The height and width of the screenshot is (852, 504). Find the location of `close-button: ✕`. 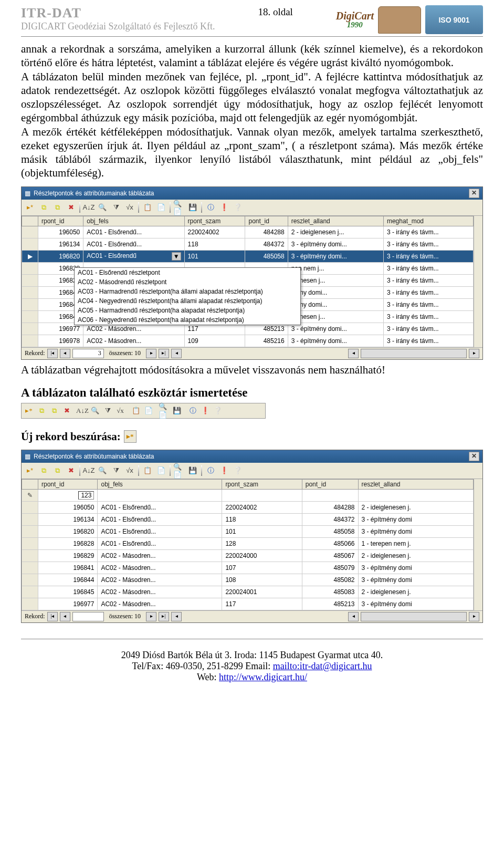

close-button: ✕ is located at coordinates (474, 193).